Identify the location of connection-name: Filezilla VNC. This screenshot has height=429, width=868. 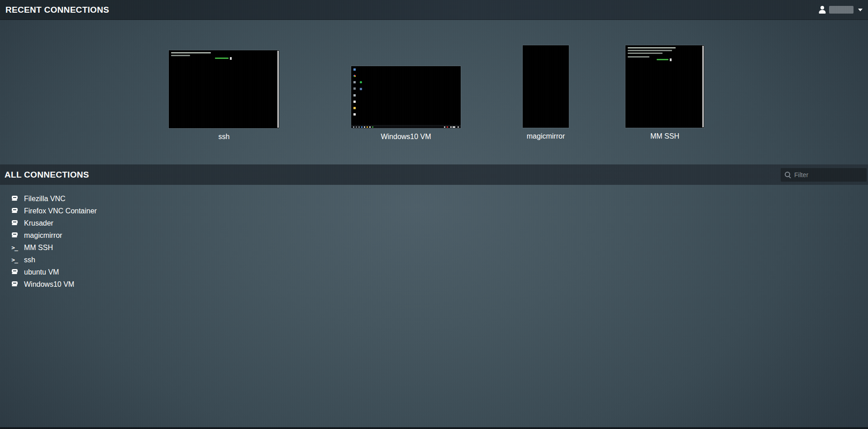
(45, 199).